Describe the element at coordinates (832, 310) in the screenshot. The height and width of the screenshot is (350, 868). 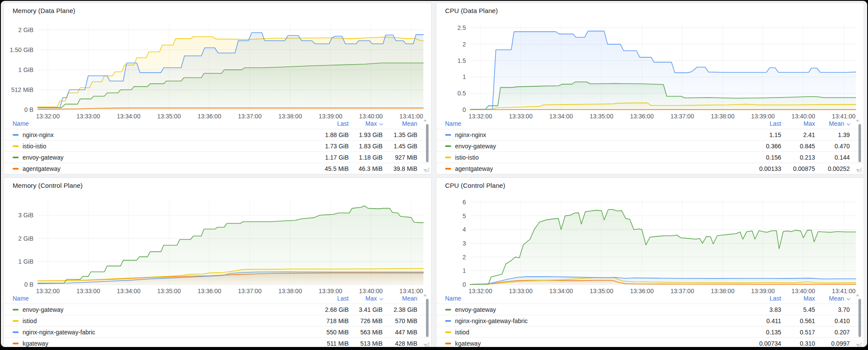
I see `series-mean-value: 3.70` at that location.